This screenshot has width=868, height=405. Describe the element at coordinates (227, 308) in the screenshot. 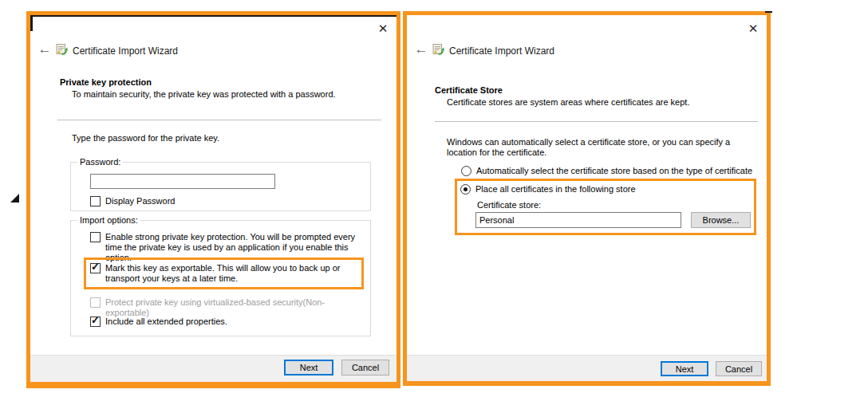

I see `option-vbs-protect: Protect private key using virtualized-ba…` at that location.